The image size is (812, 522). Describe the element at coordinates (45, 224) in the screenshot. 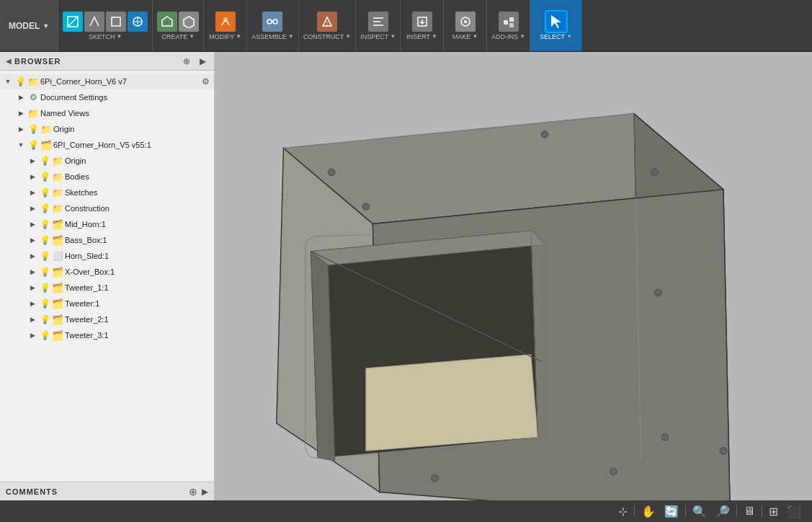

I see `bulb-mid-horn-icon: 💡` at that location.